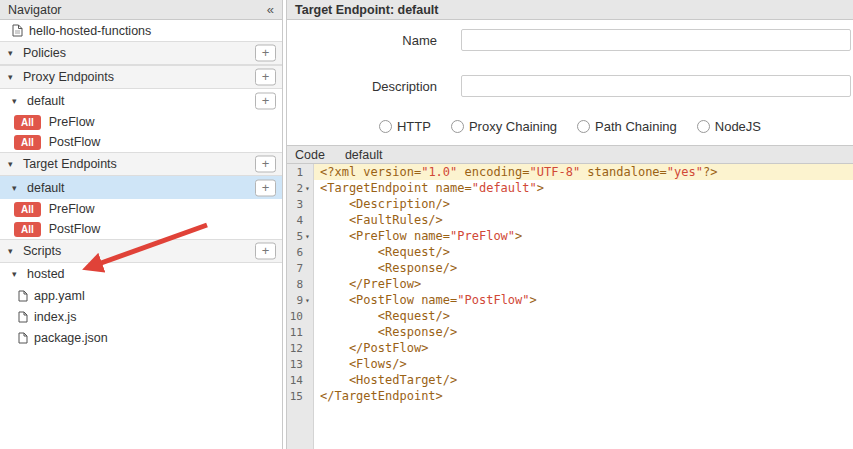  What do you see at coordinates (300, 252) in the screenshot?
I see `line-number: 6` at bounding box center [300, 252].